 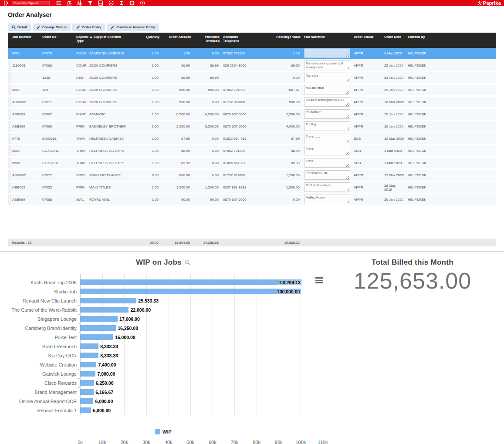 I want to click on cell-supplier: 02 MISCELLANEOUS, so click(x=112, y=53).